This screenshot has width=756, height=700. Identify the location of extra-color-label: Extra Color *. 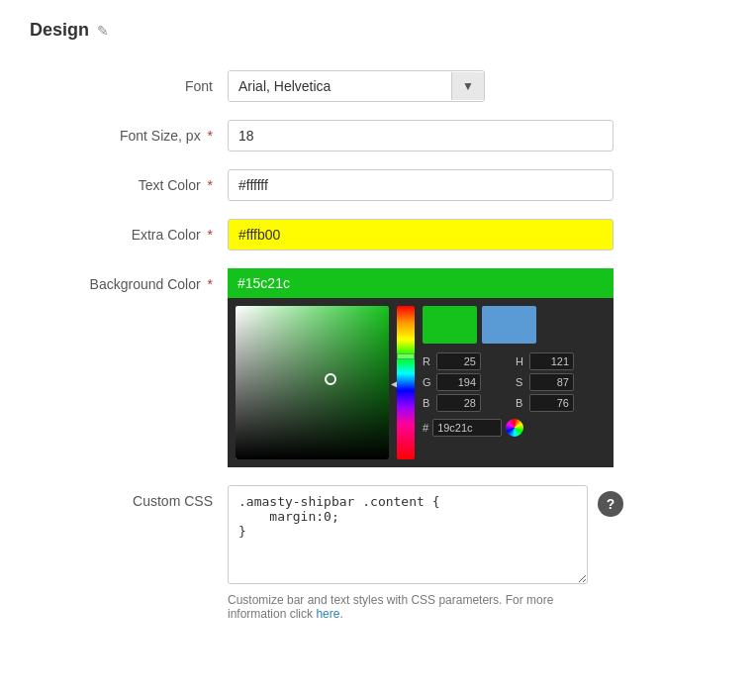
(129, 231).